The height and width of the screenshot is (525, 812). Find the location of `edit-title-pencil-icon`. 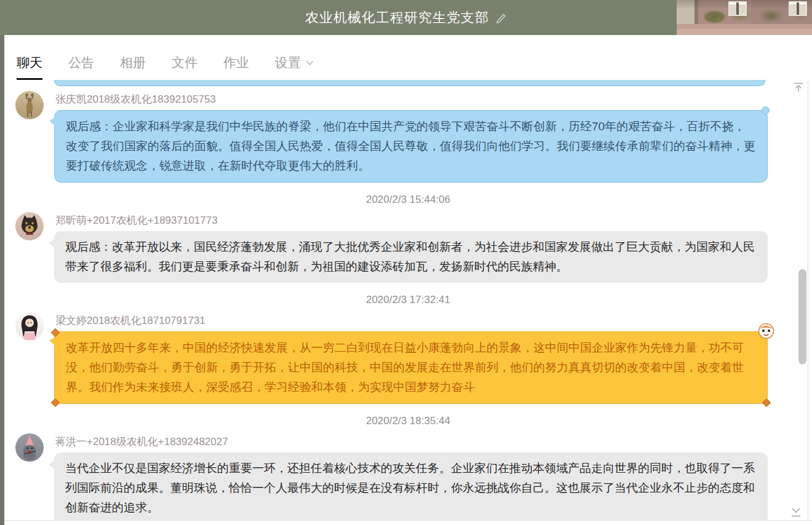

edit-title-pencil-icon is located at coordinates (501, 17).